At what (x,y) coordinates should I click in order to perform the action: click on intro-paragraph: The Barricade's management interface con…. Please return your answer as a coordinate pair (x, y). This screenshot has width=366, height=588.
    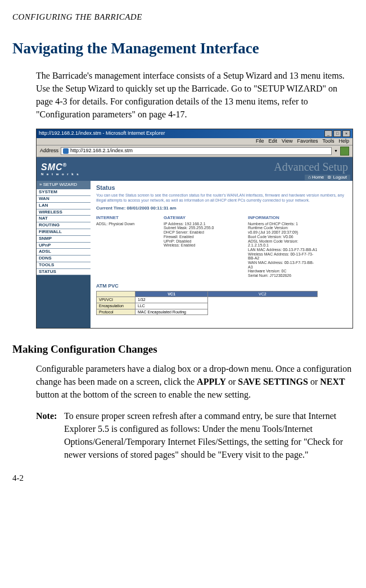
    Looking at the image, I should click on (195, 95).